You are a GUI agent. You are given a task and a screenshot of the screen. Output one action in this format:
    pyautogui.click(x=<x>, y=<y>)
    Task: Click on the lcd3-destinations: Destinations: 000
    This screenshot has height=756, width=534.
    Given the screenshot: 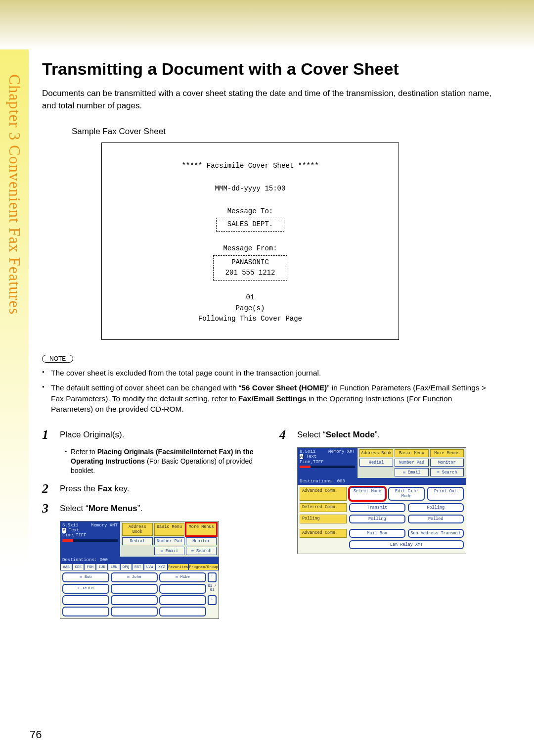 What is the action you would take?
    pyautogui.click(x=139, y=560)
    